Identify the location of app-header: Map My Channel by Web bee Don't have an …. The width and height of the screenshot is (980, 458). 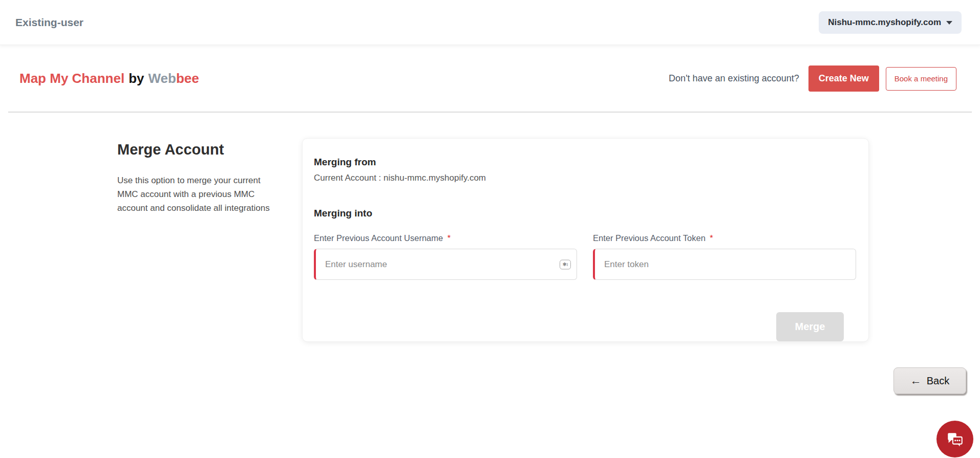
(490, 79).